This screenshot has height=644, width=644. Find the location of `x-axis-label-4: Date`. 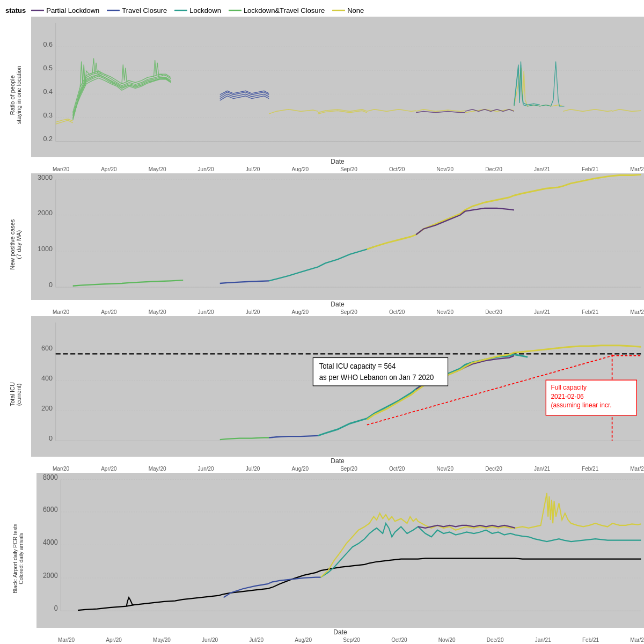

x-axis-label-4: Date is located at coordinates (340, 632).